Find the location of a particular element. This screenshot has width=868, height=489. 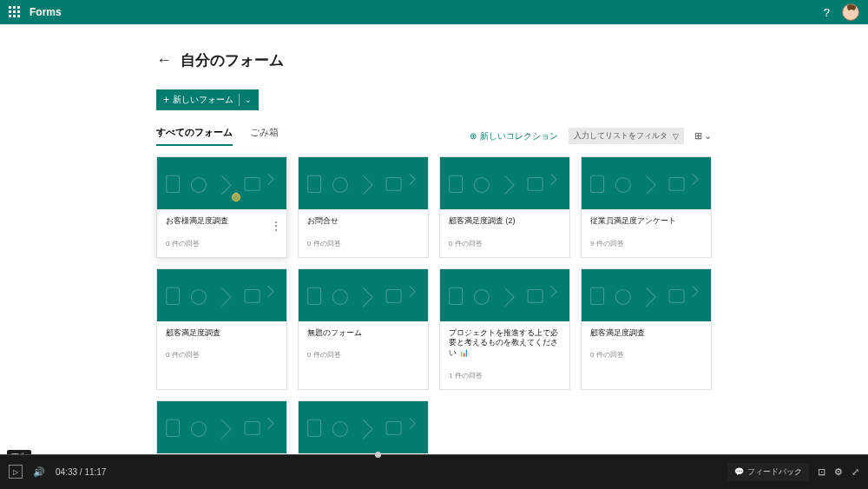

new-collection-button: ⊕ 新しいコレクション is located at coordinates (514, 136).